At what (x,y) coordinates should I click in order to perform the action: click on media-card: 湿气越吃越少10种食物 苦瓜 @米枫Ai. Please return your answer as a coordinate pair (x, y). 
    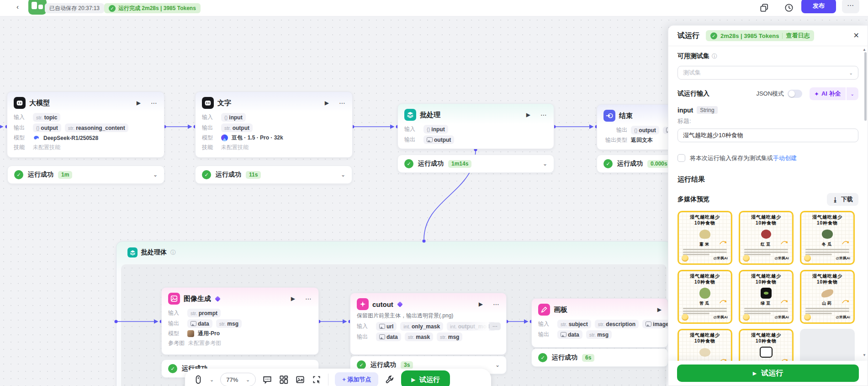
    Looking at the image, I should click on (705, 297).